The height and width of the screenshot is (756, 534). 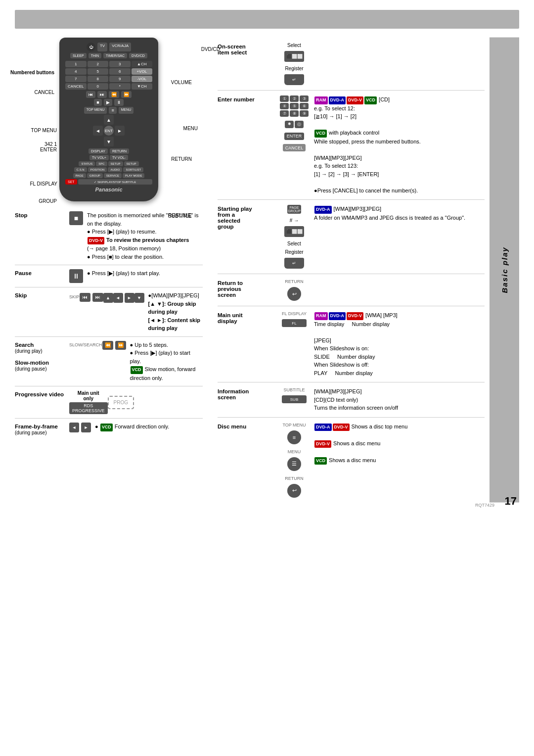 I want to click on power-btn: ⏻, so click(x=91, y=47).